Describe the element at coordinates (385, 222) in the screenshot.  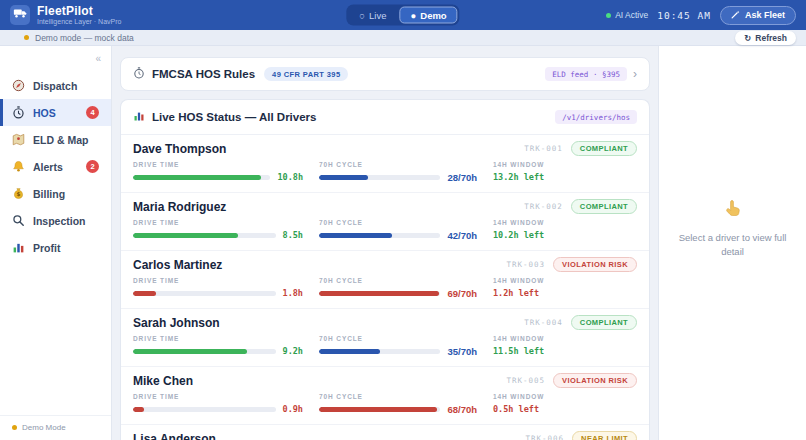
I see `driver-row: Maria Rodriguez TRK-002 COMPLIANT DRIVE …` at that location.